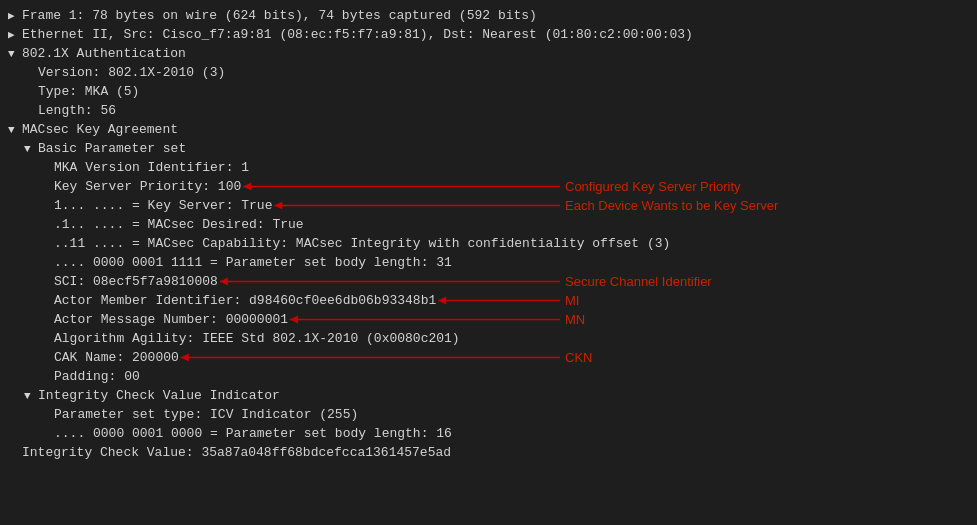 The height and width of the screenshot is (525, 977). Describe the element at coordinates (257, 338) in the screenshot. I see `line-text: Algorithm Agility: IEEE Std 802.1X-2010 …` at that location.